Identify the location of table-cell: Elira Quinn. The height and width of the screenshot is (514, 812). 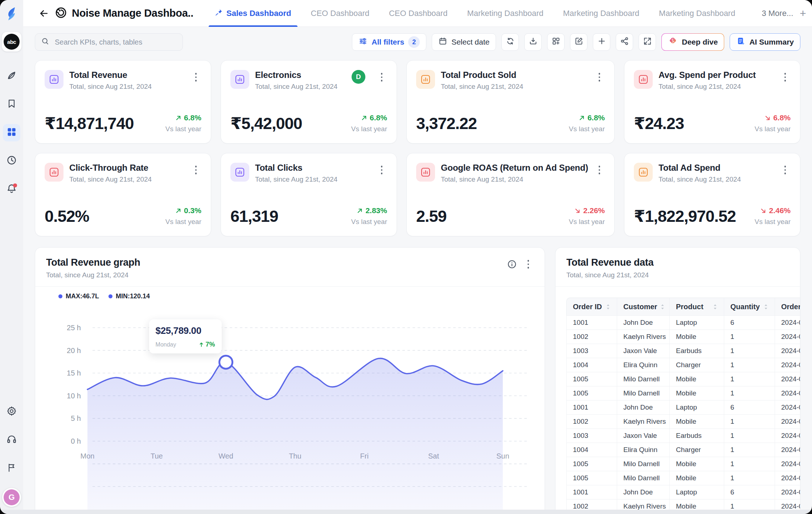
(644, 365).